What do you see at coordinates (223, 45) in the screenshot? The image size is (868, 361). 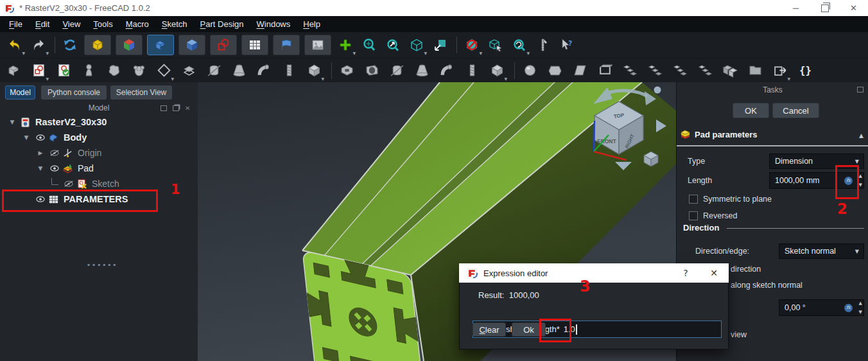 I see `draft-shapes-button` at bounding box center [223, 45].